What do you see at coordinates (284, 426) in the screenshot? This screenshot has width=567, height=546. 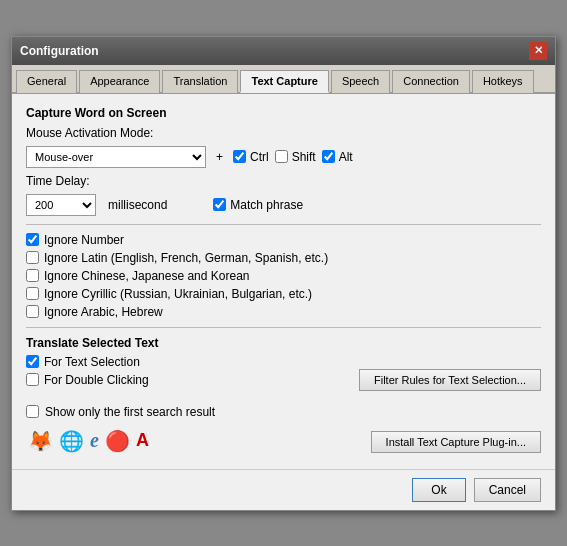 I see `bottom-section: Show only the first search result 🦊 🌐 e …` at bounding box center [284, 426].